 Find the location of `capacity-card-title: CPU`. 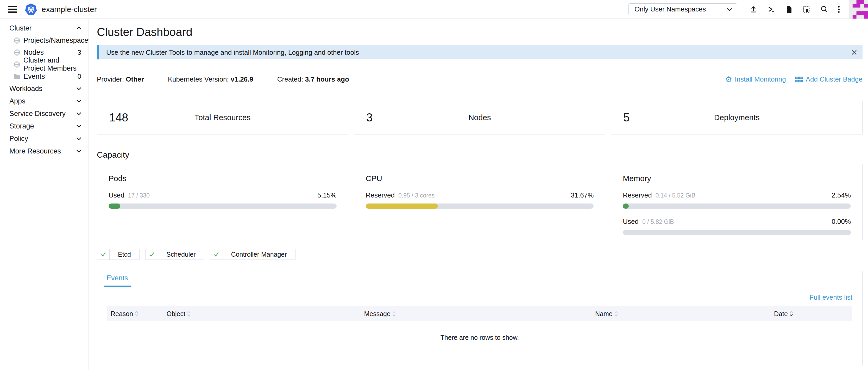

capacity-card-title: CPU is located at coordinates (480, 178).